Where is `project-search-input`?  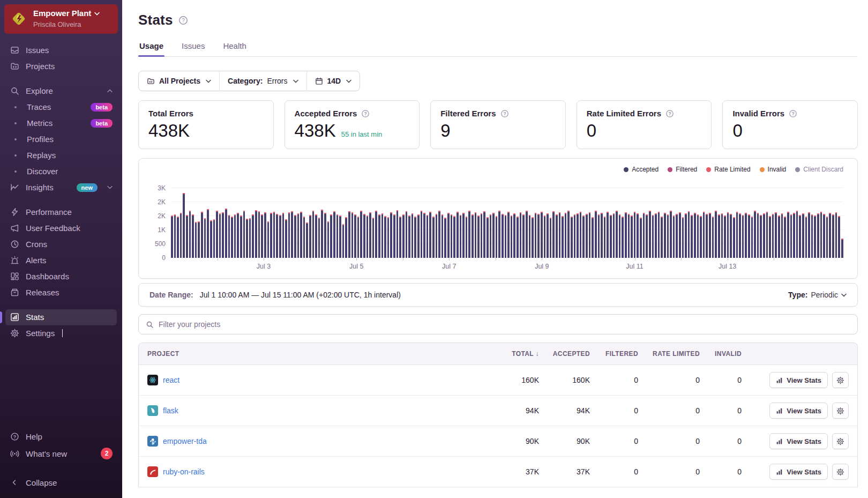
project-search-input is located at coordinates (505, 324).